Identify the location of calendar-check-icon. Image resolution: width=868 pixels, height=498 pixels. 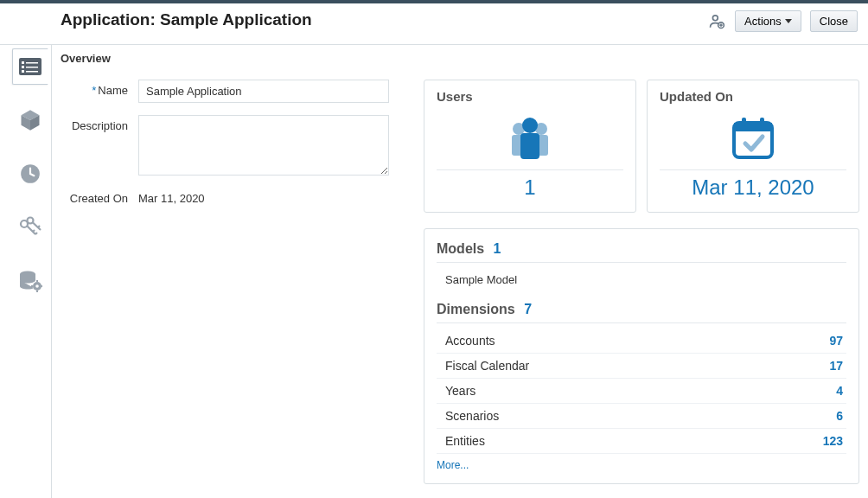
(753, 138).